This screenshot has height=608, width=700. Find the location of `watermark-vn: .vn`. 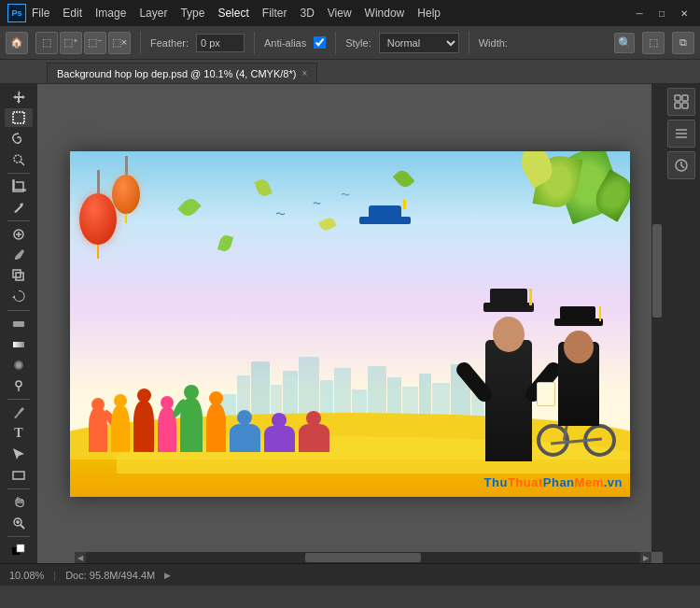

watermark-vn: .vn is located at coordinates (613, 482).